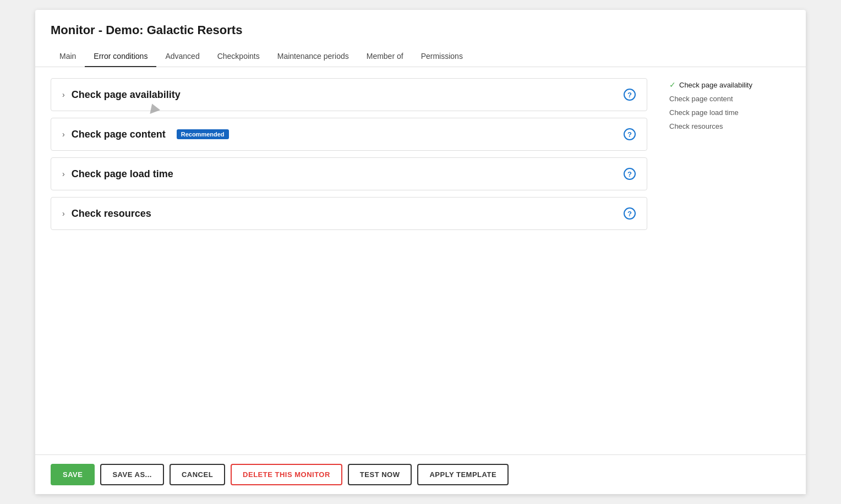 The width and height of the screenshot is (841, 504). What do you see at coordinates (349, 95) in the screenshot?
I see `accordion-check-page-availability: ›Check page availability?` at bounding box center [349, 95].